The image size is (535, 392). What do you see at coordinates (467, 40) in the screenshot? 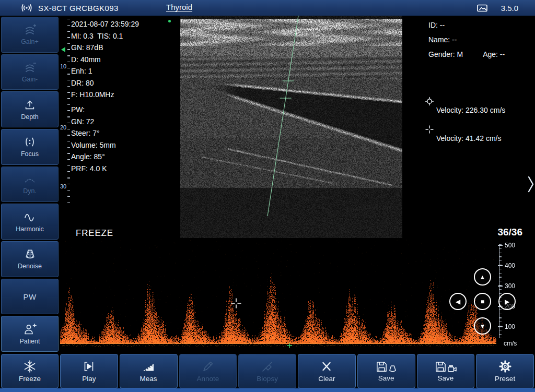
I see `patient-info-block: ID: -- Name: -- Gender: M Age: --` at bounding box center [467, 40].